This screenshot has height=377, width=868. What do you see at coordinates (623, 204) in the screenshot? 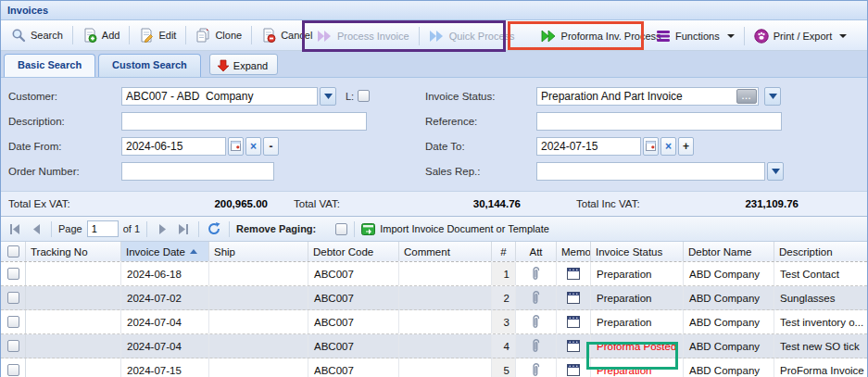
I see `total-inc-vat-label: Total Inc VAT:` at bounding box center [623, 204].